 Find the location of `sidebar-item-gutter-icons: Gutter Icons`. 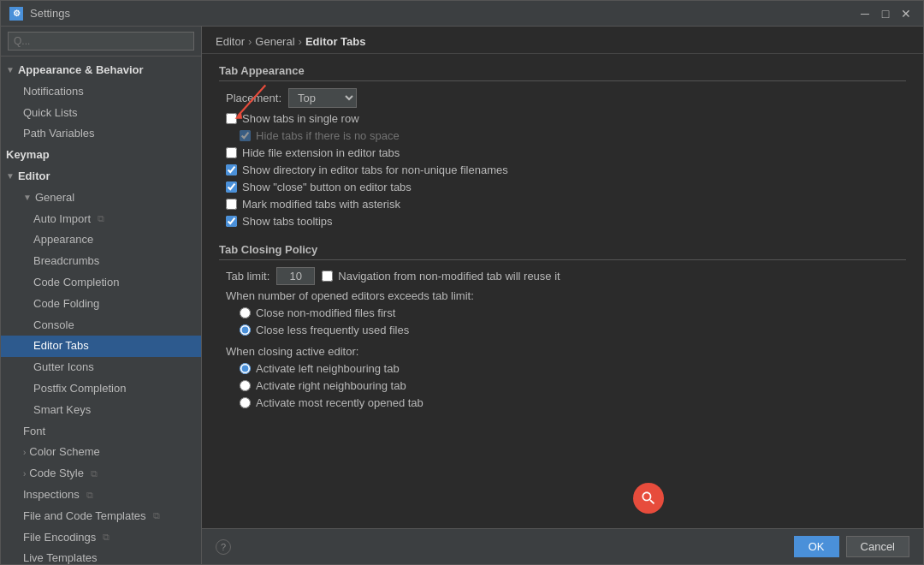

sidebar-item-gutter-icons: Gutter Icons is located at coordinates (101, 368).